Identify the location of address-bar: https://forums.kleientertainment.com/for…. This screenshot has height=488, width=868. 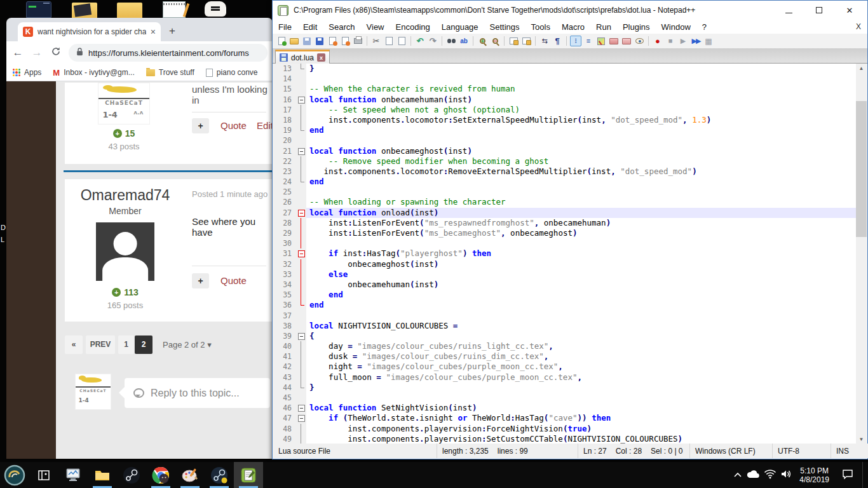
(168, 53).